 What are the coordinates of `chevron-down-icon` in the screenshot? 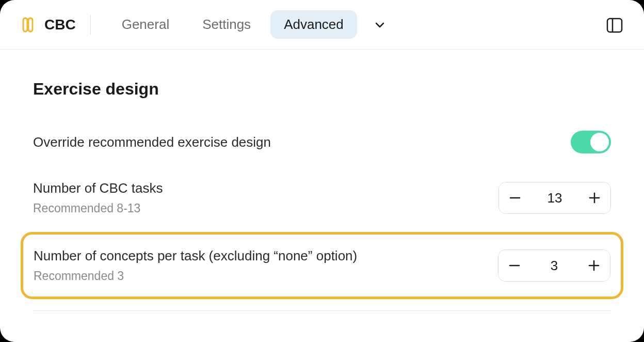 It's located at (380, 25).